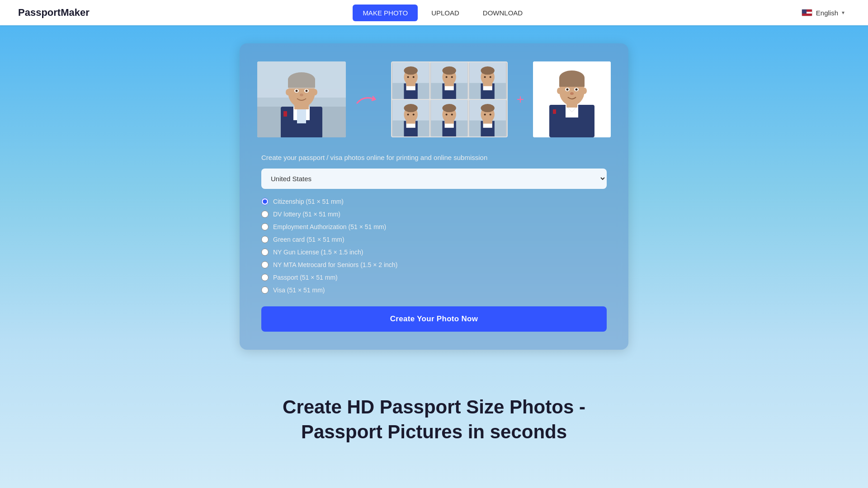 The image size is (868, 488). What do you see at coordinates (54, 13) in the screenshot?
I see `logo-text: PassportMaker` at bounding box center [54, 13].